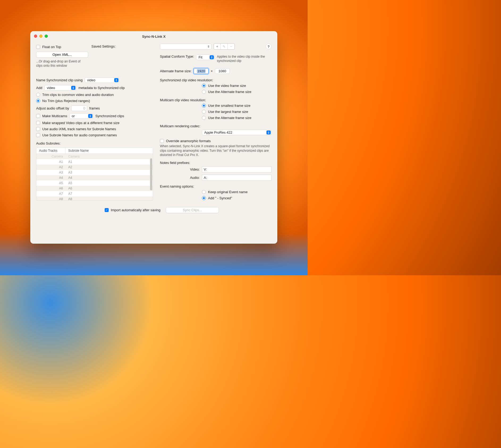 The height and width of the screenshot is (448, 501). I want to click on import-auto-checkbox, so click(107, 210).